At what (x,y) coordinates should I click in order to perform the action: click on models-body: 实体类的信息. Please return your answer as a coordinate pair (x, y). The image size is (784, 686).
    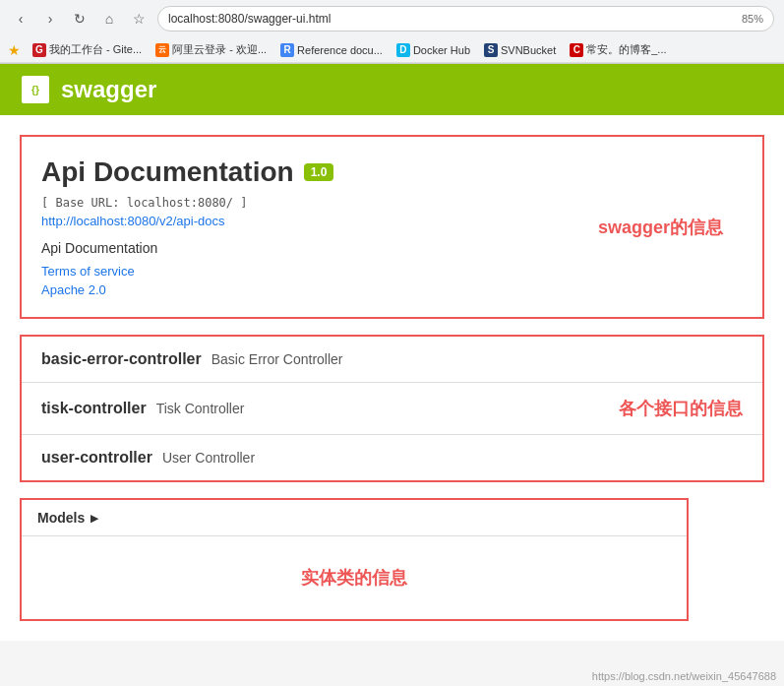
    Looking at the image, I should click on (354, 578).